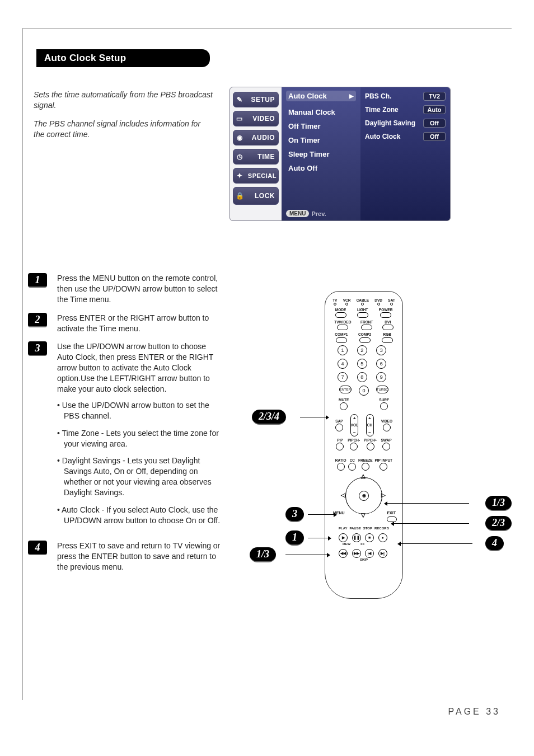 The width and height of the screenshot is (534, 756). What do you see at coordinates (340, 447) in the screenshot?
I see `pip-button` at bounding box center [340, 447].